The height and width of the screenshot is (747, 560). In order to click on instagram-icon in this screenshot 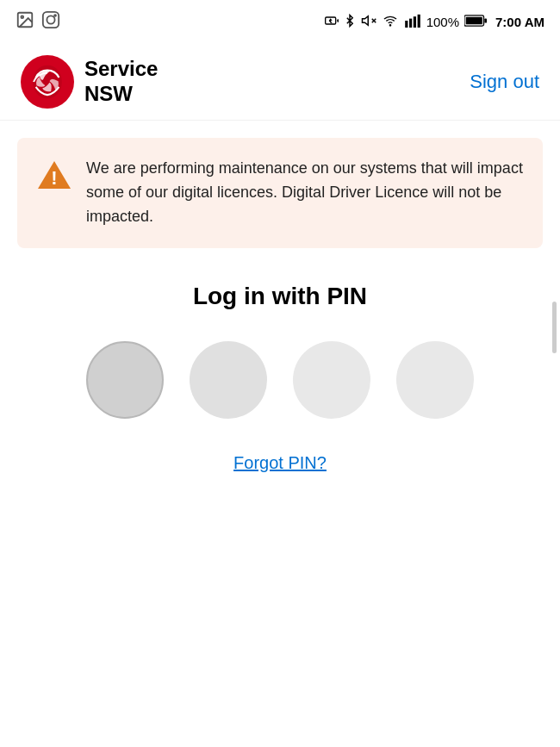, I will do `click(51, 22)`.